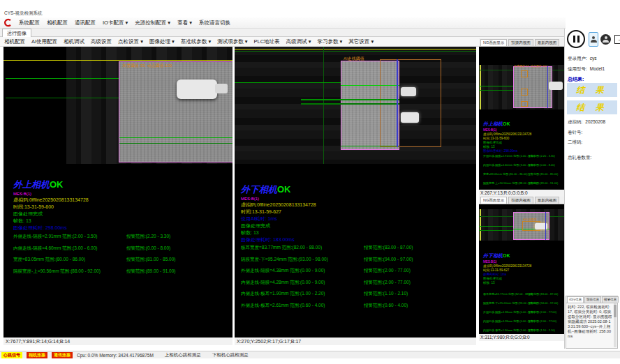 This screenshot has height=364, width=620. What do you see at coordinates (162, 42) in the screenshot?
I see `toolbar-item: 图像处理 ▾` at bounding box center [162, 42].